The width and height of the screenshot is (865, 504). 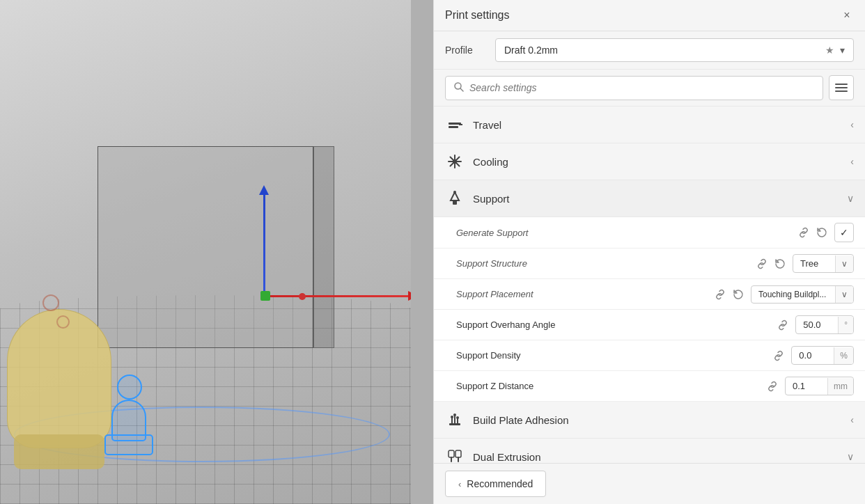 What do you see at coordinates (793, 294) in the screenshot?
I see `support-placement-value: Touching Buildpl...` at bounding box center [793, 294].